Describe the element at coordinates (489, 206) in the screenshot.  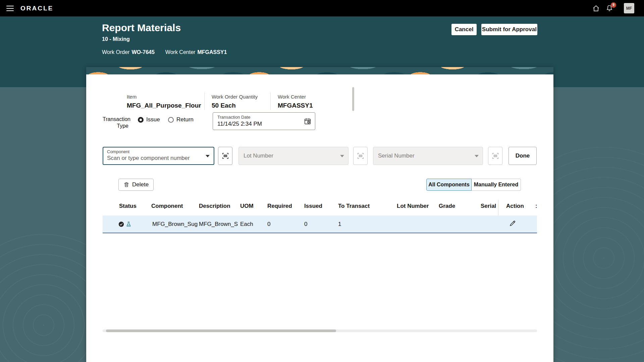
I see `column-header-serial-number: Serial N` at that location.